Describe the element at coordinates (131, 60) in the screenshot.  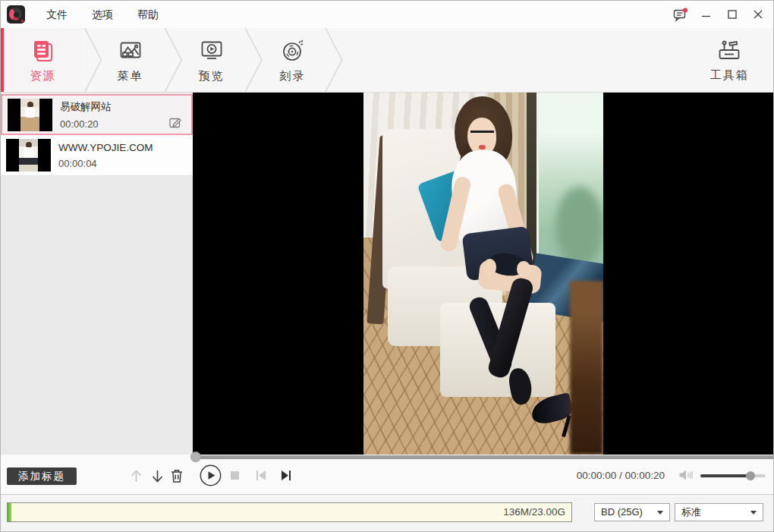
I see `tab-menu: 菜单` at that location.